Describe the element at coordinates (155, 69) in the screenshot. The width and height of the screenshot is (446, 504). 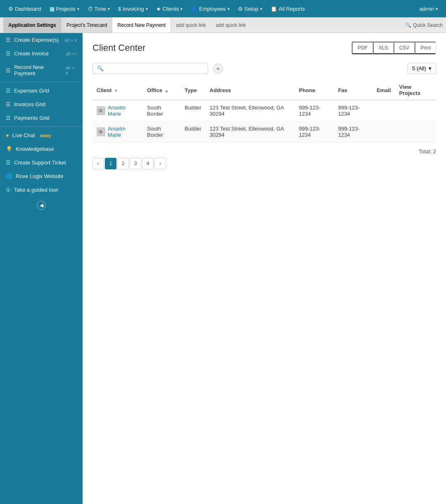
I see `search-input` at that location.